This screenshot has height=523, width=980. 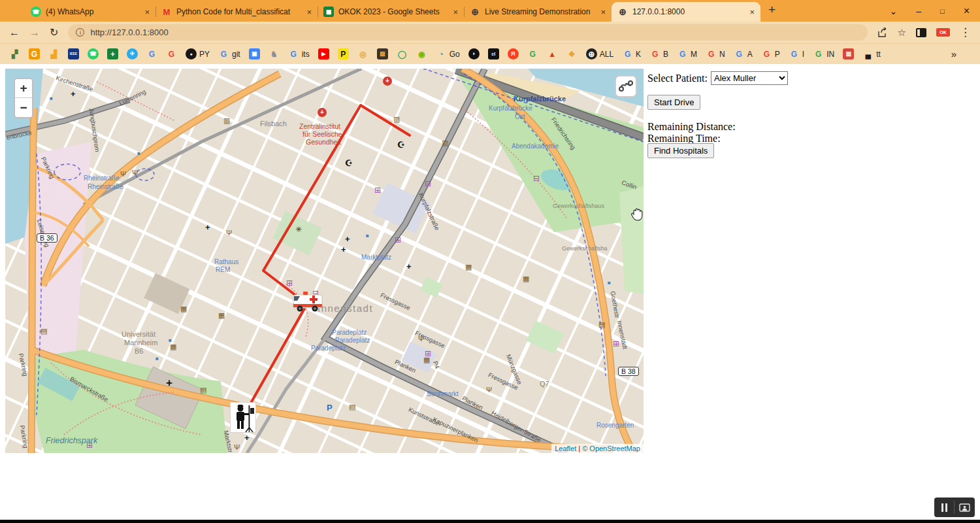 I want to click on tab-python-code: M Python Code for Multi_classificat ×, so click(x=237, y=12).